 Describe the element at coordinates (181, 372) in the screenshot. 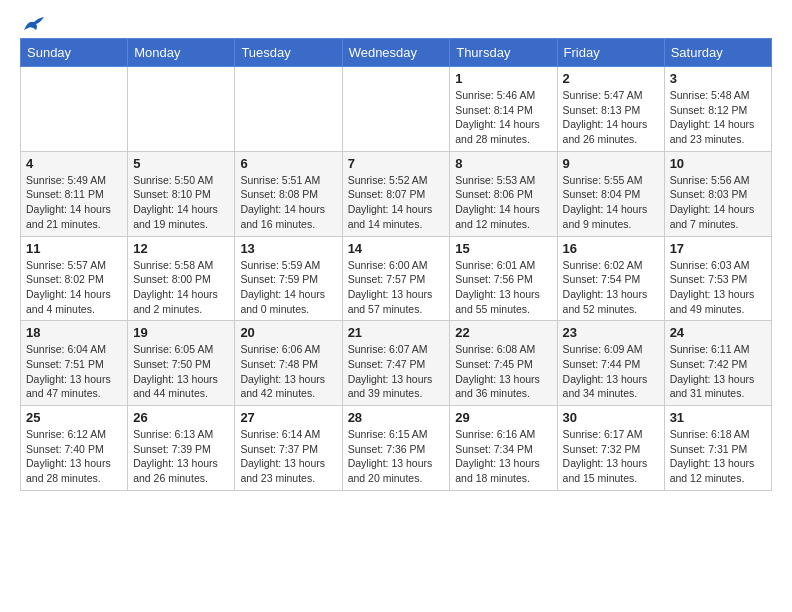

I see `day-info: Sunrise: 6:05 AMSunset: 7:50 PMDaylight:…` at that location.